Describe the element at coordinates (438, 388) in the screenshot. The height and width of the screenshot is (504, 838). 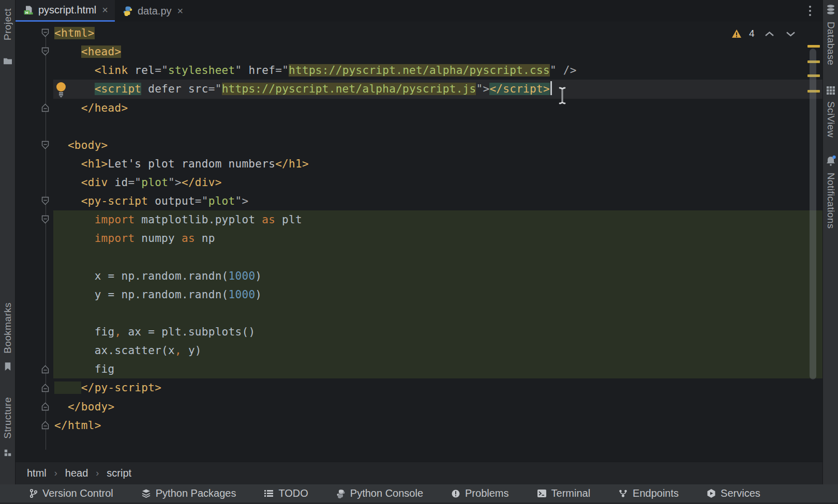
I see `code-line: </py-script>` at that location.